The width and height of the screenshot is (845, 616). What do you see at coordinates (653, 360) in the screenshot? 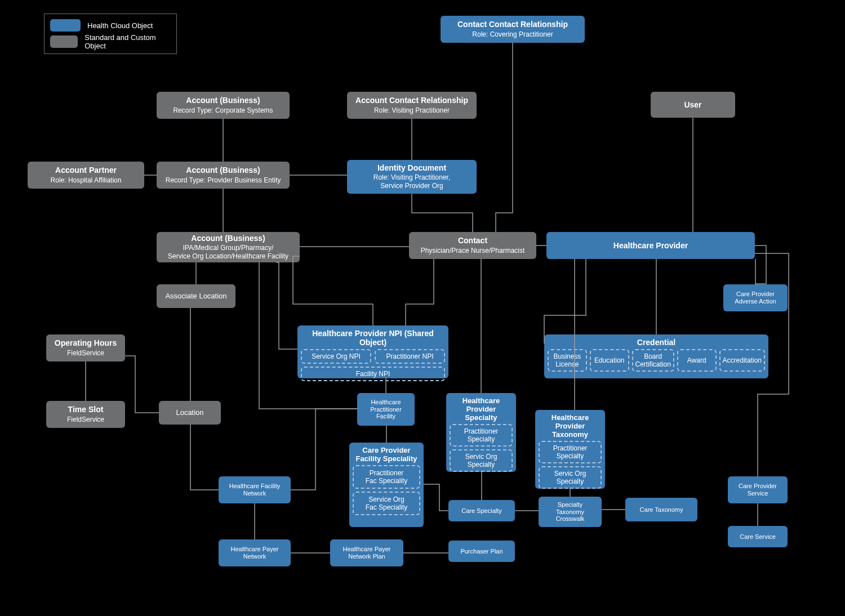
I see `sub-board-cert: Board Certification` at bounding box center [653, 360].